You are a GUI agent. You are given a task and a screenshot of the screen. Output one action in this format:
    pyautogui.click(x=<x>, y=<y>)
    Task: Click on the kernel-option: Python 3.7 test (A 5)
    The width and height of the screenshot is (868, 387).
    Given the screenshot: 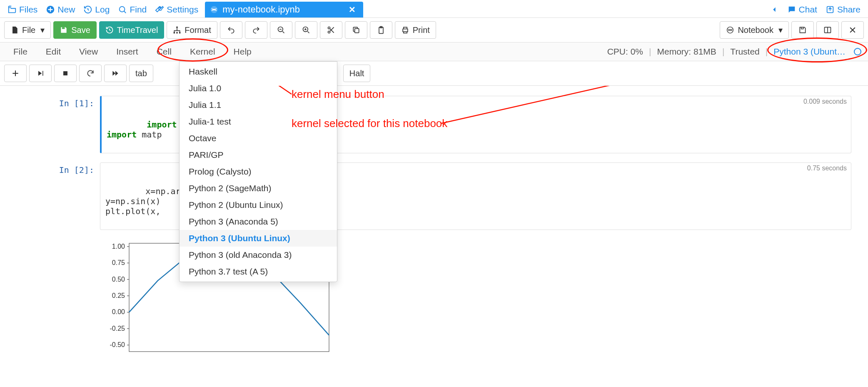 What is the action you would take?
    pyautogui.click(x=258, y=272)
    